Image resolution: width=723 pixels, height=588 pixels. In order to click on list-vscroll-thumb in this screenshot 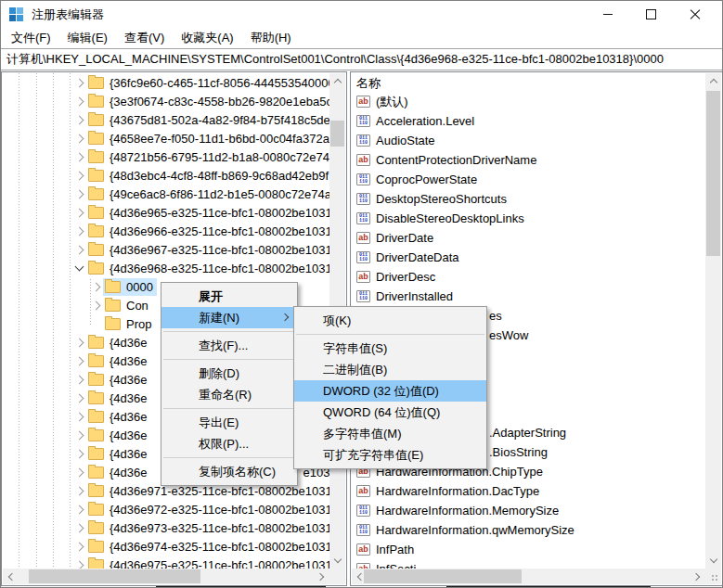, I will do `click(713, 173)`.